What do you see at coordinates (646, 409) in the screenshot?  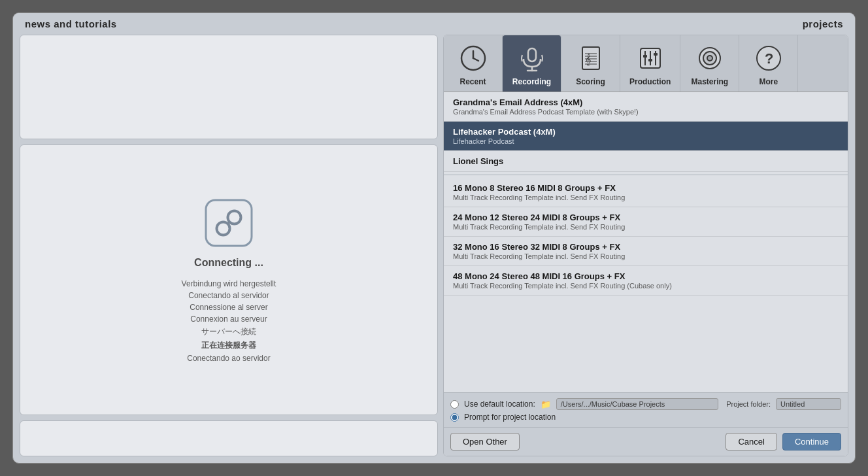 I see `location-bar: Use default location: 📁 /Users/.../Music…` at bounding box center [646, 409].